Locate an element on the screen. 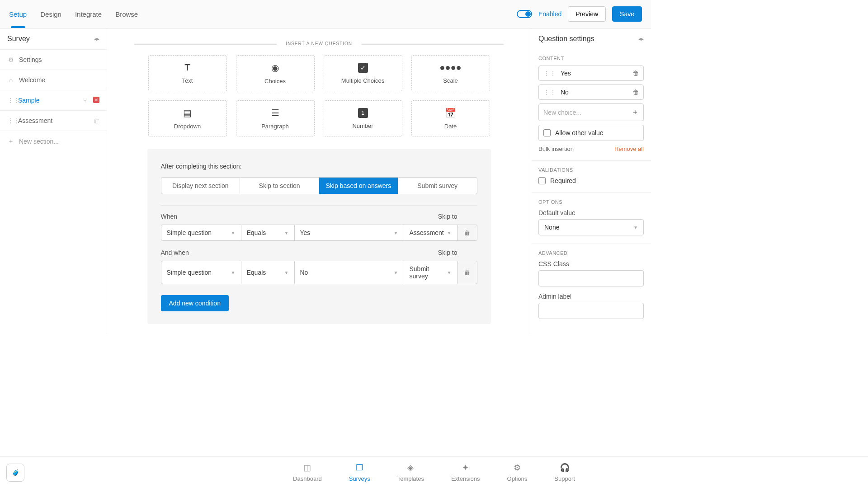 The height and width of the screenshot is (488, 868). checkbox-icon: ✓ is located at coordinates (363, 68).